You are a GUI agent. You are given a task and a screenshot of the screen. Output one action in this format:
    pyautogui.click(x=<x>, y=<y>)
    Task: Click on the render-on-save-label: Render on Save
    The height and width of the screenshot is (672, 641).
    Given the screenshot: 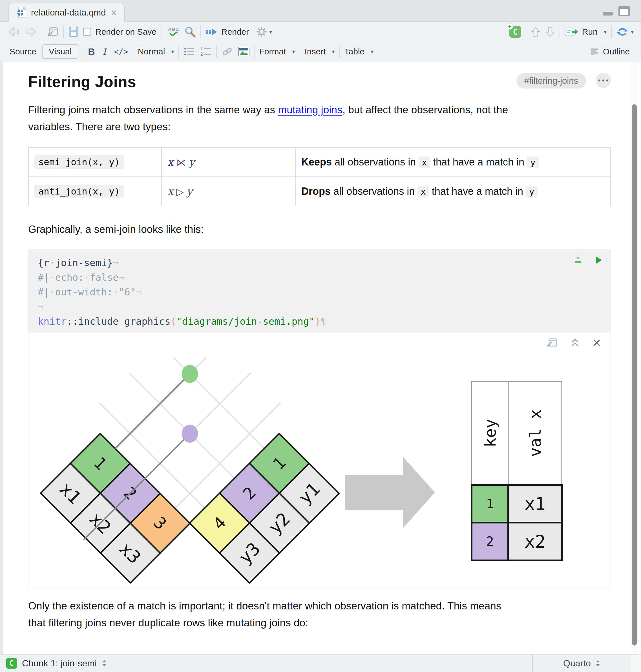 What is the action you would take?
    pyautogui.click(x=126, y=32)
    